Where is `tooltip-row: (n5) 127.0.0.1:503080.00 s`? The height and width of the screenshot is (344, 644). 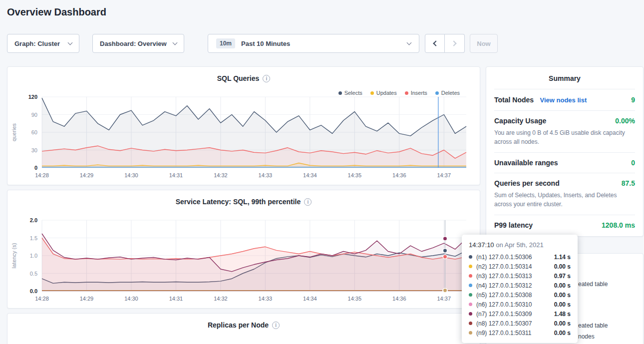
tooltip-row: (n5) 127.0.0.1:503080.00 s is located at coordinates (520, 295).